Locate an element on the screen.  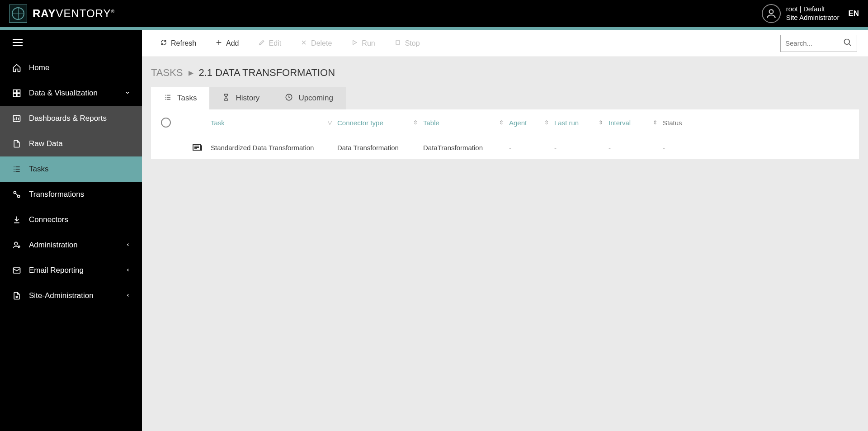
cell-connector-type: Data Transformation is located at coordinates (380, 147).